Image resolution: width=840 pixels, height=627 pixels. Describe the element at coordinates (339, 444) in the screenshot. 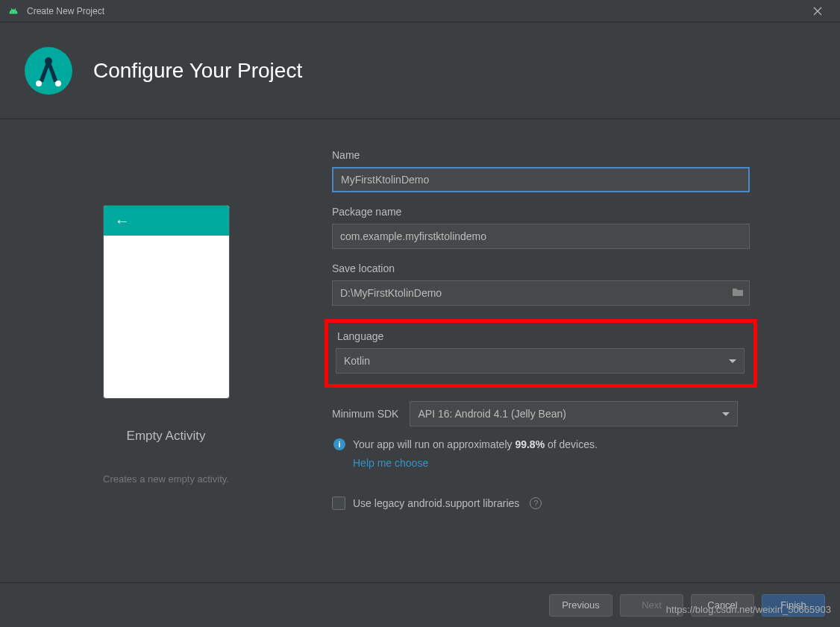

I see `info-icon: i` at that location.